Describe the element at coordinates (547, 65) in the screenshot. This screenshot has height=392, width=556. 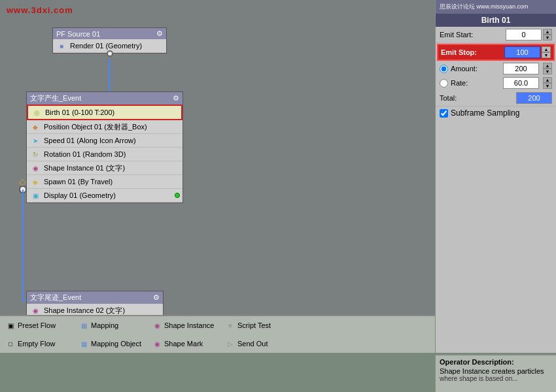
I see `amount-up: ▲` at that location.